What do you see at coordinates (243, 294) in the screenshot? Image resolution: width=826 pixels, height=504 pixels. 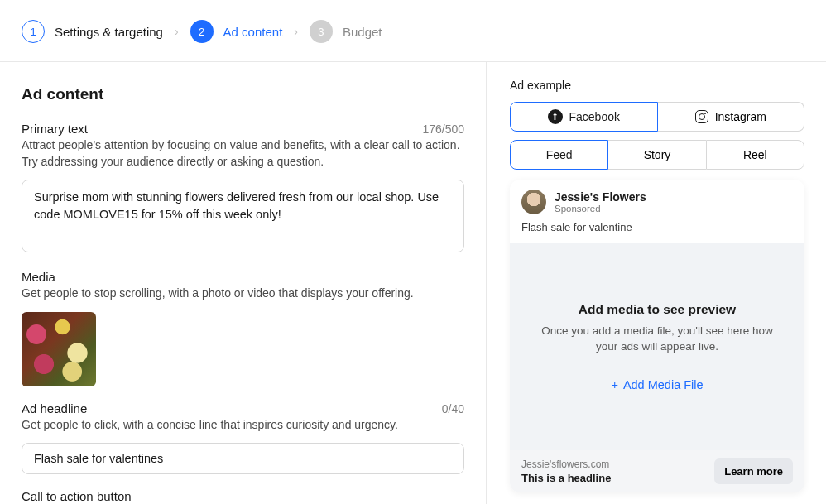 I see `media-help: Get people to stop scrolling, with a pho…` at bounding box center [243, 294].